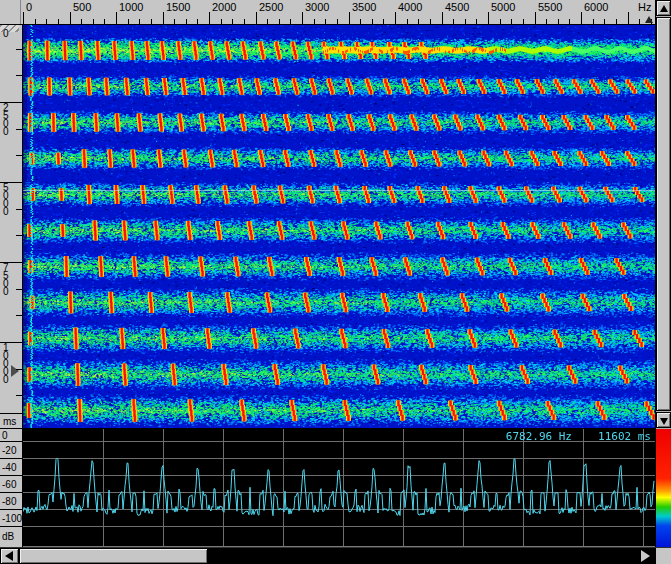 The height and width of the screenshot is (564, 671). What do you see at coordinates (550, 7) in the screenshot?
I see `freq-tick-label: 5500` at bounding box center [550, 7].